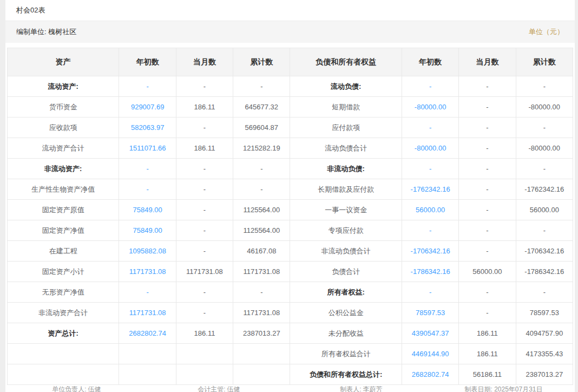  What do you see at coordinates (346, 354) in the screenshot?
I see `liability-row-label: 所有者权益合计` at bounding box center [346, 354].